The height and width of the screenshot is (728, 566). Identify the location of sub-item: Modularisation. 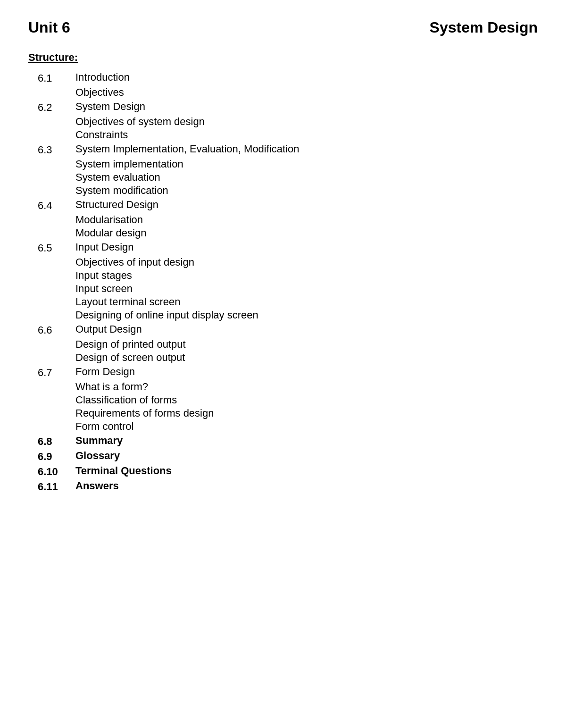
(307, 220).